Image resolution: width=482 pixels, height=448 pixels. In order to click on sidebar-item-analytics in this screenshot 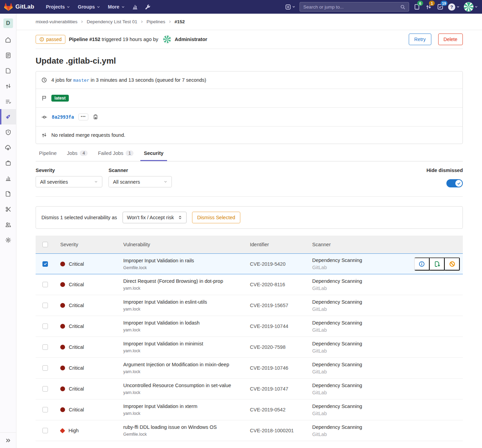, I will do `click(8, 179)`.